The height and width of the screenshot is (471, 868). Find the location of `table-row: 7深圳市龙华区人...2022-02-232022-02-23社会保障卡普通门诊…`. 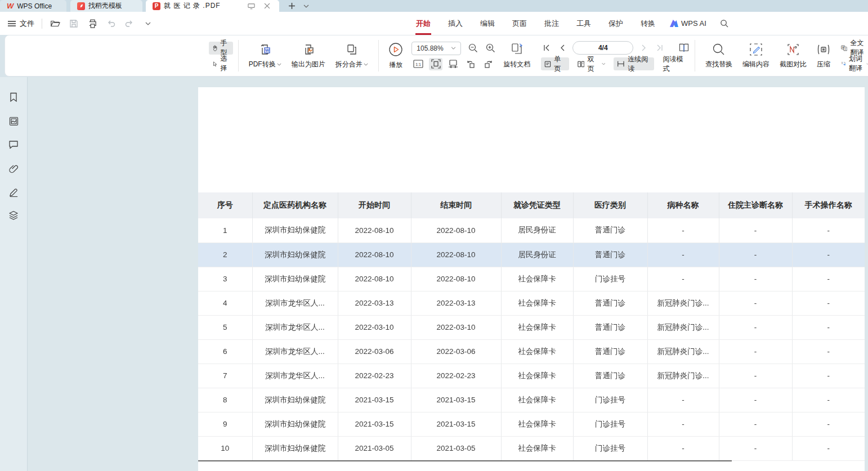

table-row: 7深圳市龙华区人...2022-02-232022-02-23社会保障卡普通门诊… is located at coordinates (531, 376).